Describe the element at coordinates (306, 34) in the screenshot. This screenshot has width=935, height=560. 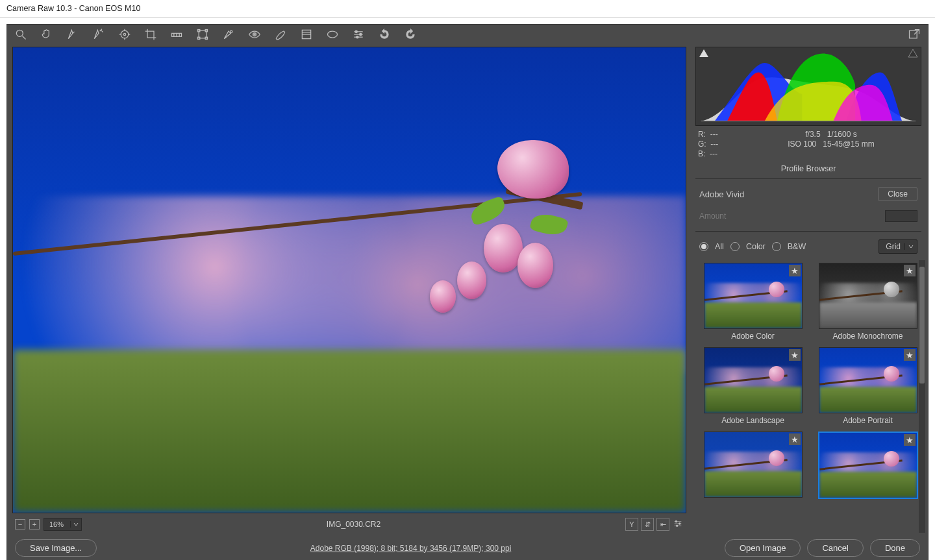
I see `graduated-filter-icon` at that location.